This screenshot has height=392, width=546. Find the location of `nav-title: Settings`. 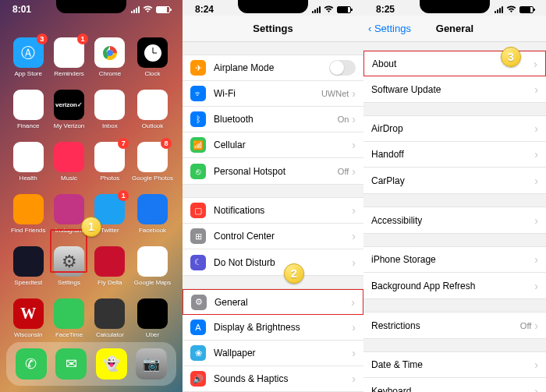

nav-title: Settings is located at coordinates (273, 28).